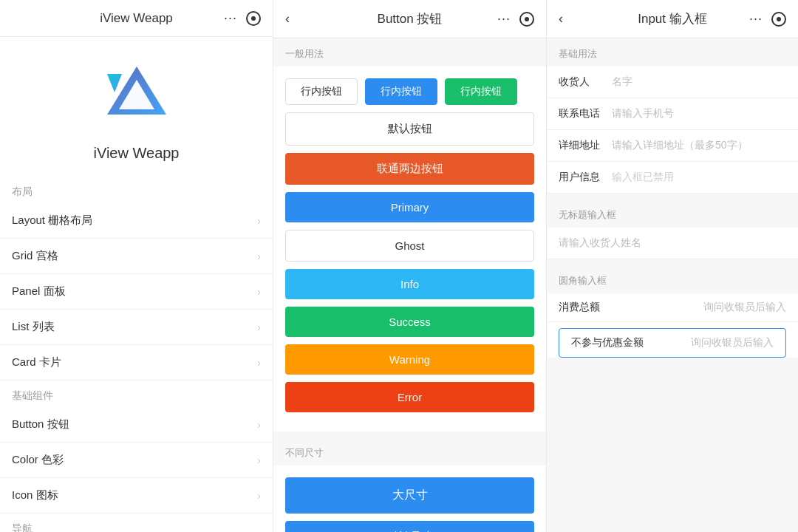 This screenshot has width=798, height=532. I want to click on sidebar-item-grid: Grid 宫格 ›, so click(136, 256).